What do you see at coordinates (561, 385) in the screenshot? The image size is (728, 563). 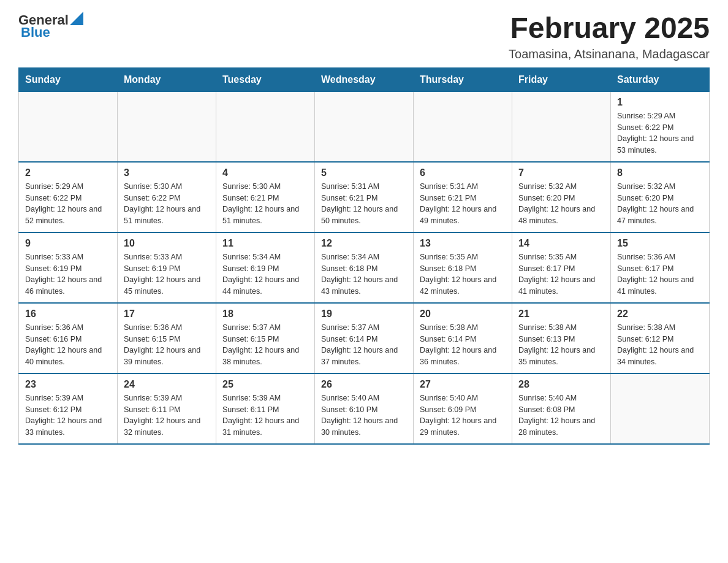 I see `day-number: 28` at bounding box center [561, 385].